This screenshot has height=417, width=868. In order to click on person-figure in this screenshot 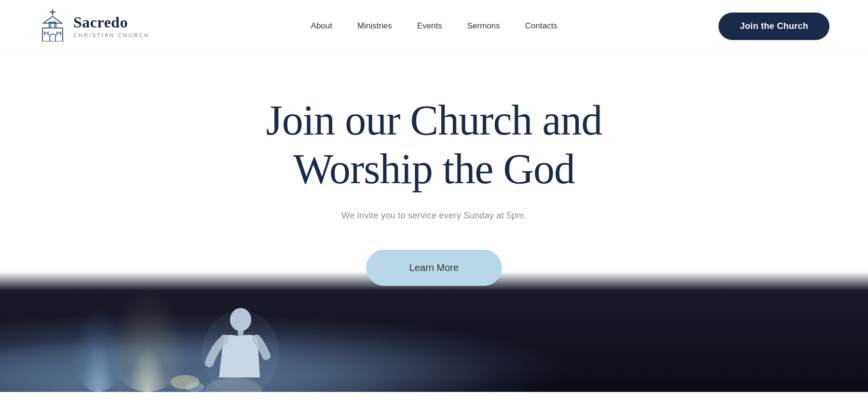, I will do `click(233, 336)`.